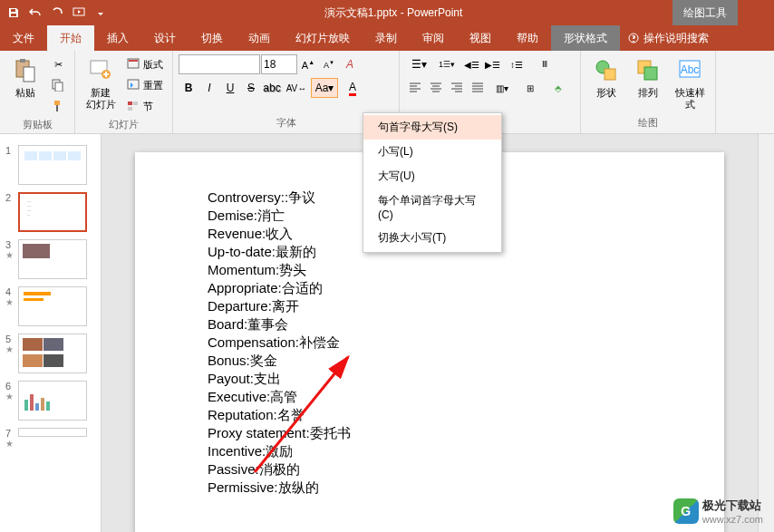  What do you see at coordinates (51, 212) in the screenshot?
I see `thumb-2: 2∙∙∙∙∙∙∙∙∙∙∙∙∙∙∙∙∙` at bounding box center [51, 212].